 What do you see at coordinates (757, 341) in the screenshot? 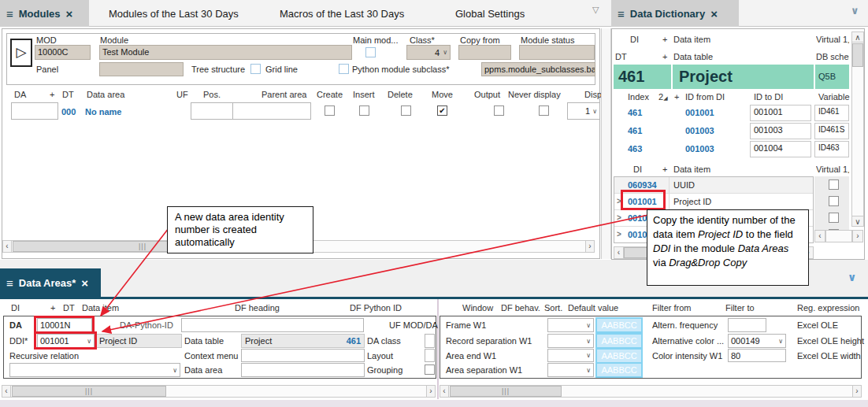
I see `alternative-color-dropdown: 000149 ∨` at bounding box center [757, 341].